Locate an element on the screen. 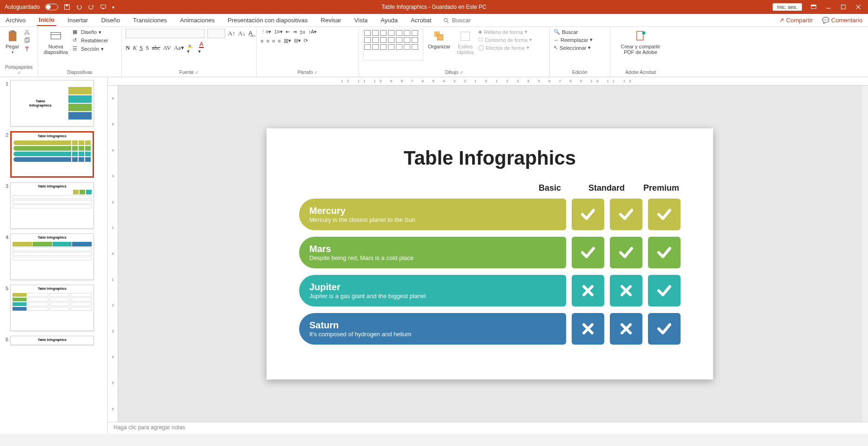 This screenshot has height=446, width=868. indent-right-button: ⇥ is located at coordinates (295, 32).